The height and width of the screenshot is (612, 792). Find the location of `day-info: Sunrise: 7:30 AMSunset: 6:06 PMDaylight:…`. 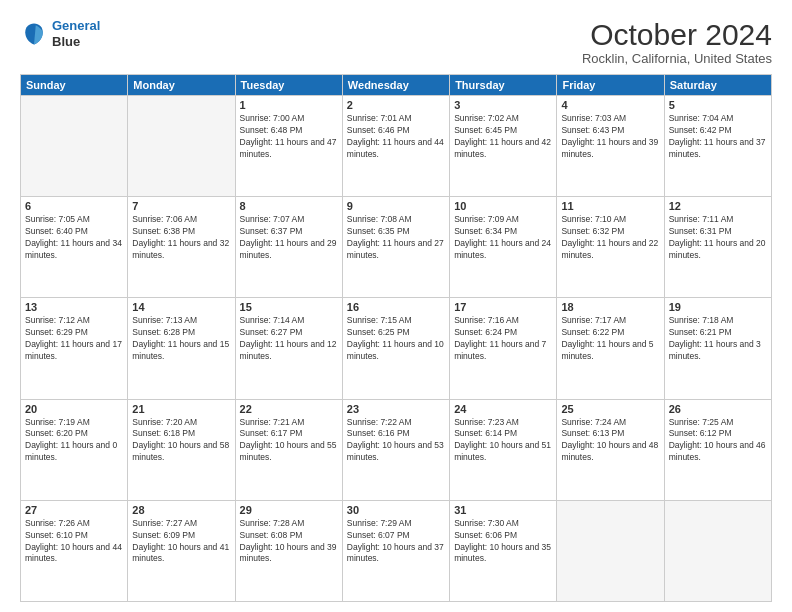

day-info: Sunrise: 7:30 AMSunset: 6:06 PMDaylight:… is located at coordinates (503, 542).